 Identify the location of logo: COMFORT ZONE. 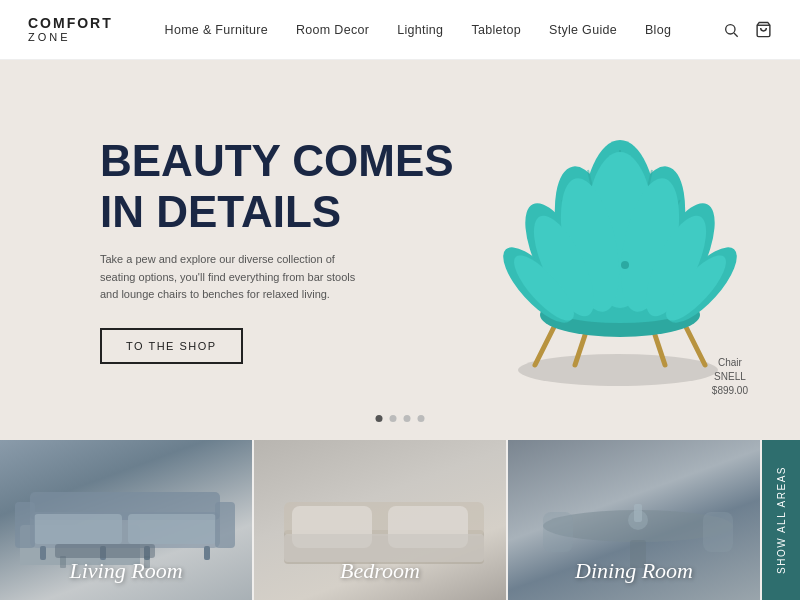
(70, 30).